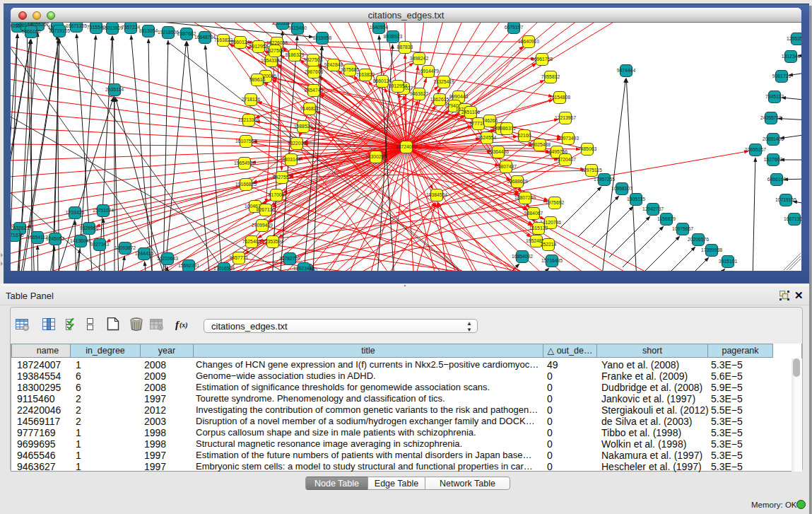 The image size is (812, 514). Describe the element at coordinates (498, 151) in the screenshot. I see `svg-text: 20364436` at that location.